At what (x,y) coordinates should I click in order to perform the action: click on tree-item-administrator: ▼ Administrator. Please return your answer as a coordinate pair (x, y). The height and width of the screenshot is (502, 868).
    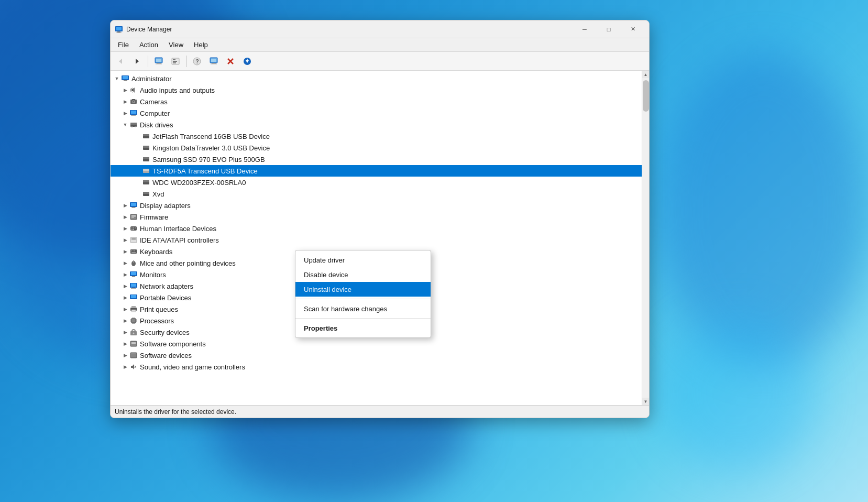
    Looking at the image, I should click on (376, 79).